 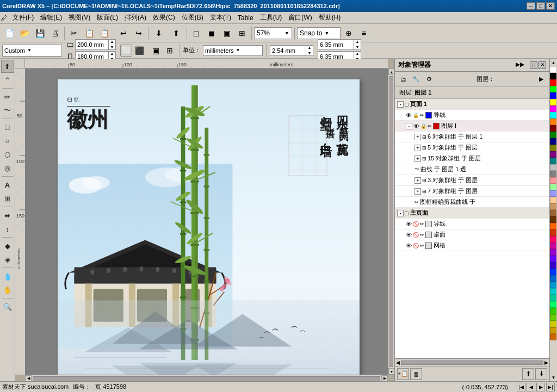 I want to click on redo-button: ↪, so click(x=139, y=33).